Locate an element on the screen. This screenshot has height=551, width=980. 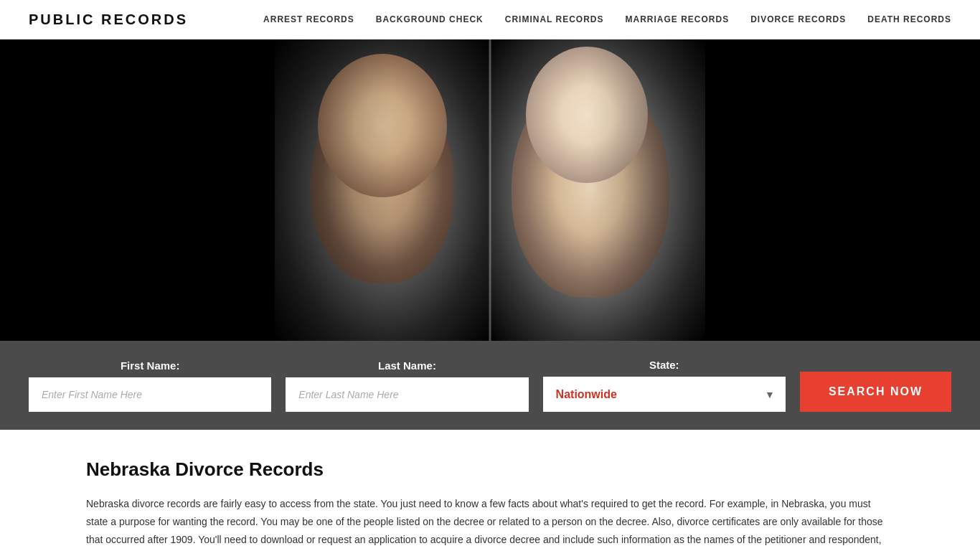
nav-divorce-records: DIVORCE RECORDS is located at coordinates (798, 19).